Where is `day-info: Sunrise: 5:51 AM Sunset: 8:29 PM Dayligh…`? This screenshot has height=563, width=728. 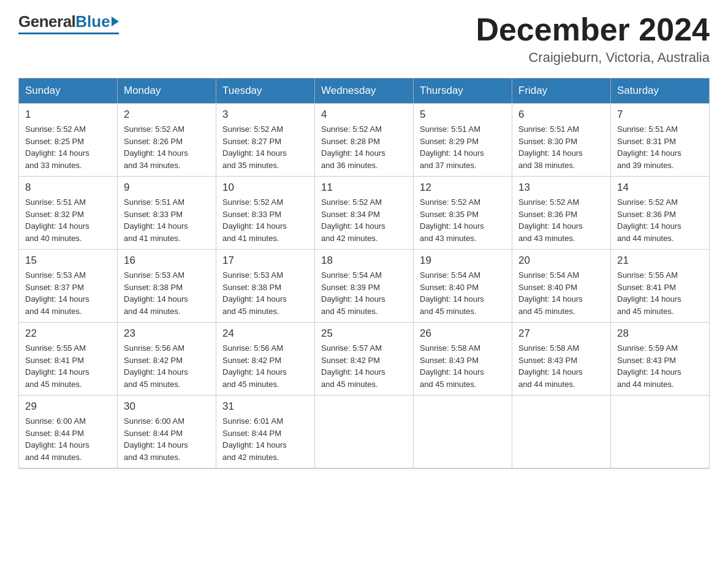
day-info: Sunrise: 5:51 AM Sunset: 8:29 PM Dayligh… is located at coordinates (463, 147).